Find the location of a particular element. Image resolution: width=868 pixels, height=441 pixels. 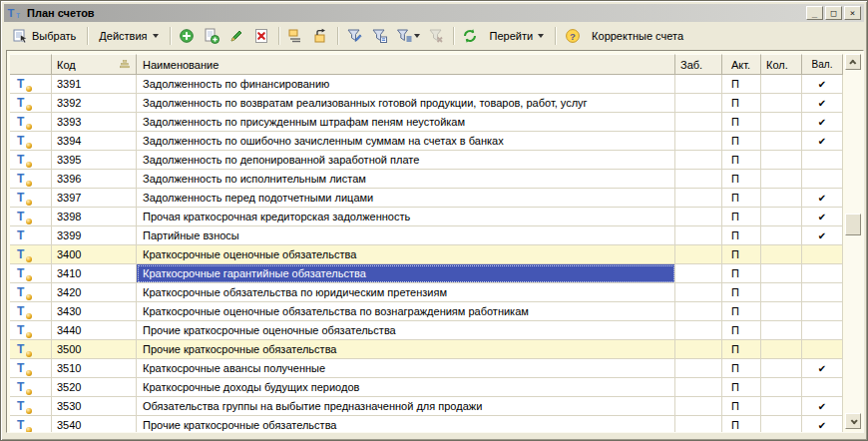

cell-name: Прочие краткосрочные обязательства is located at coordinates (406, 424).